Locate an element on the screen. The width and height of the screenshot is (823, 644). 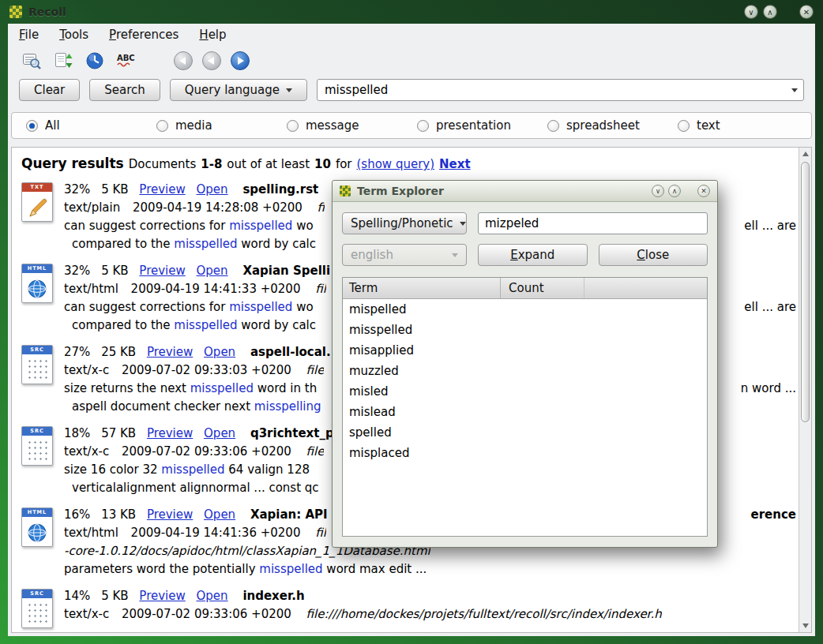
filter-spreadsheet: spreadsheet is located at coordinates (613, 125).